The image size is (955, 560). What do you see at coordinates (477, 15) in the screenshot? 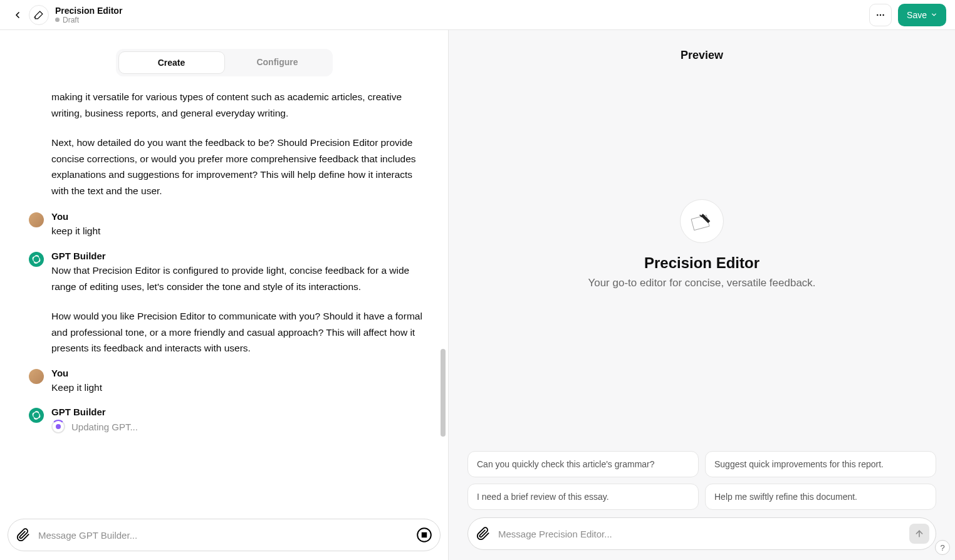
I see `header: Precision Editor Draft Save` at bounding box center [477, 15].